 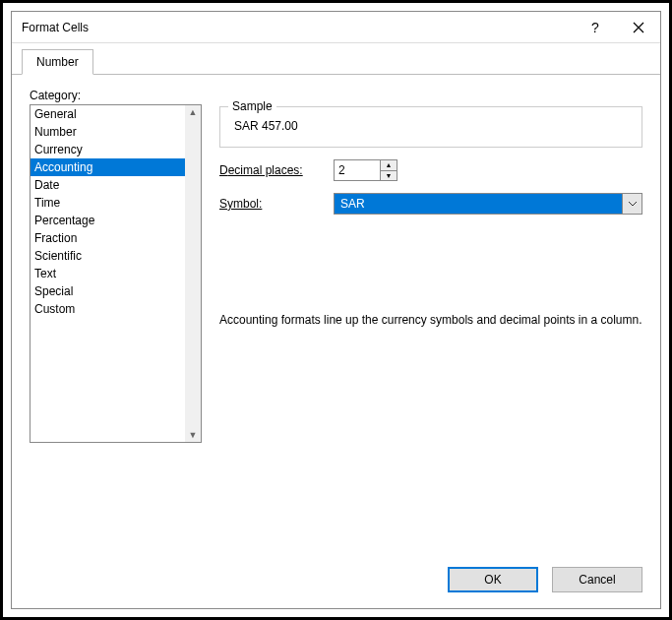 What do you see at coordinates (108, 150) in the screenshot?
I see `category-item-currency: Currency` at bounding box center [108, 150].